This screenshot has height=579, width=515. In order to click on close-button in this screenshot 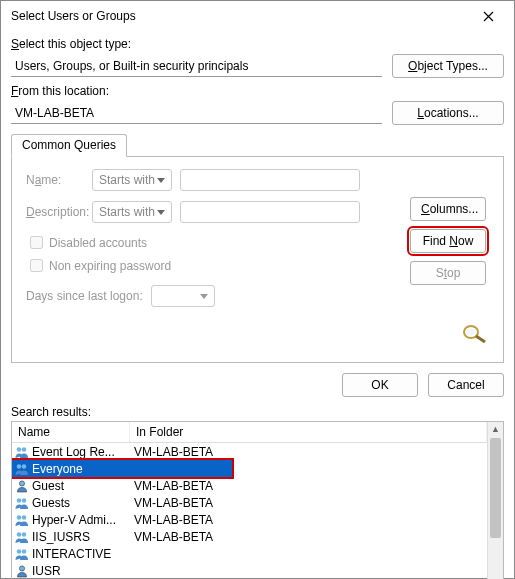, I will do `click(488, 16)`.